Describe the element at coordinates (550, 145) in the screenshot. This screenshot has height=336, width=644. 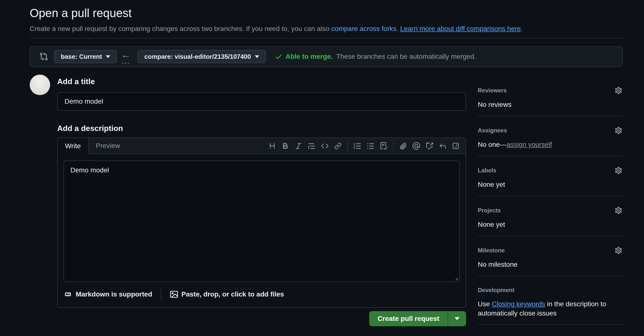
I see `assignees-value: No one—assign yourself` at that location.